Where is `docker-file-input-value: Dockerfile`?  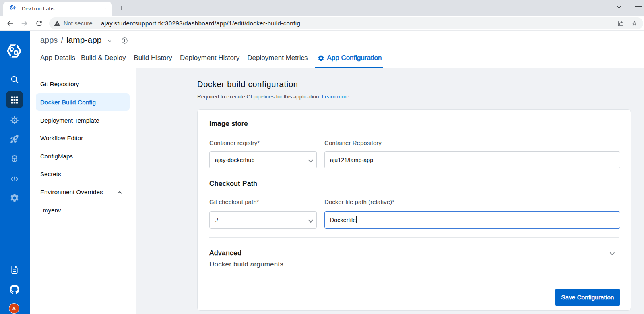 docker-file-input-value: Dockerfile is located at coordinates (343, 220).